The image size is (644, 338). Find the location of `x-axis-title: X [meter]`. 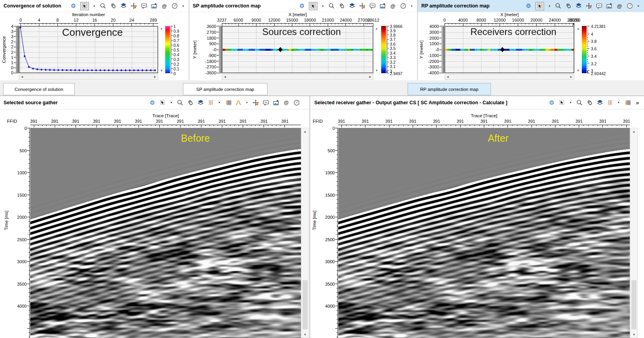

x-axis-title: X [meter] is located at coordinates (510, 15).